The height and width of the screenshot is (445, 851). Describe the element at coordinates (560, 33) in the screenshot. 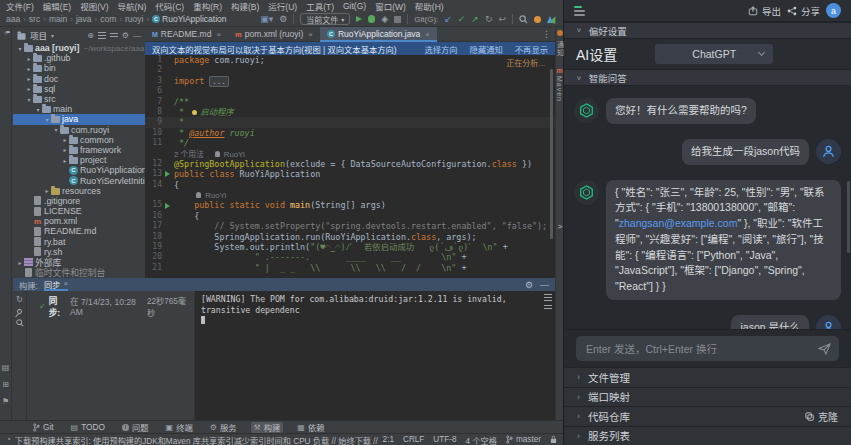

I see `notification-bell-icon` at that location.